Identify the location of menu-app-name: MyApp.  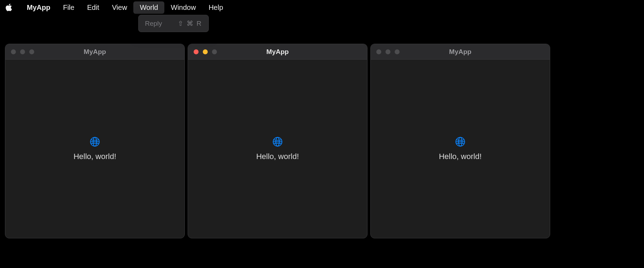
(39, 8).